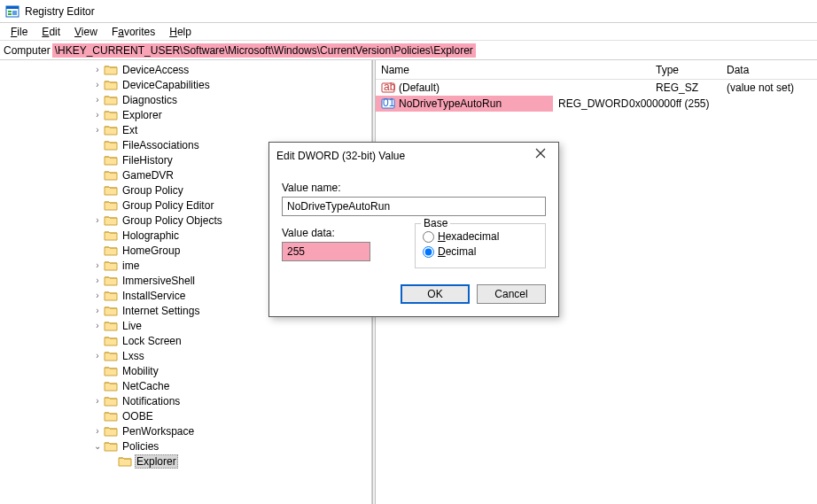 The width and height of the screenshot is (817, 504). I want to click on tree-node-label: InstallService, so click(154, 296).